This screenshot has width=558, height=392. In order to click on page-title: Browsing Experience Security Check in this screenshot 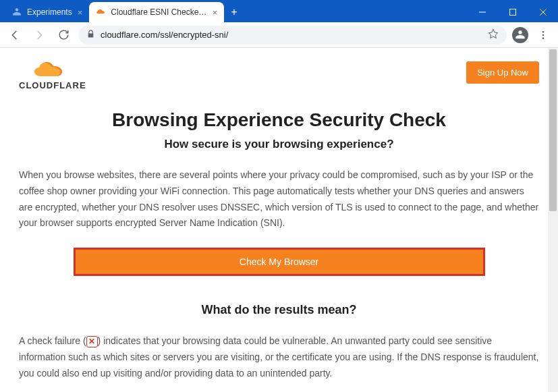, I will do `click(279, 120)`.